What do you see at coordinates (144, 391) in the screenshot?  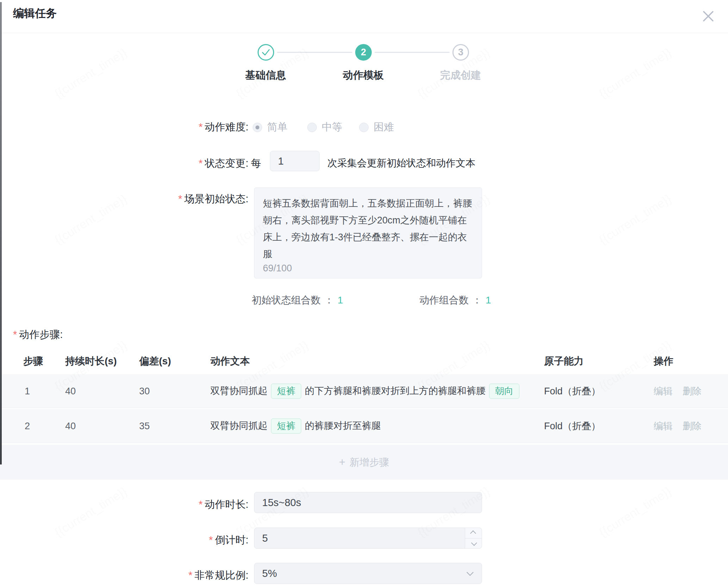 I see `cell-deviation: 30` at bounding box center [144, 391].